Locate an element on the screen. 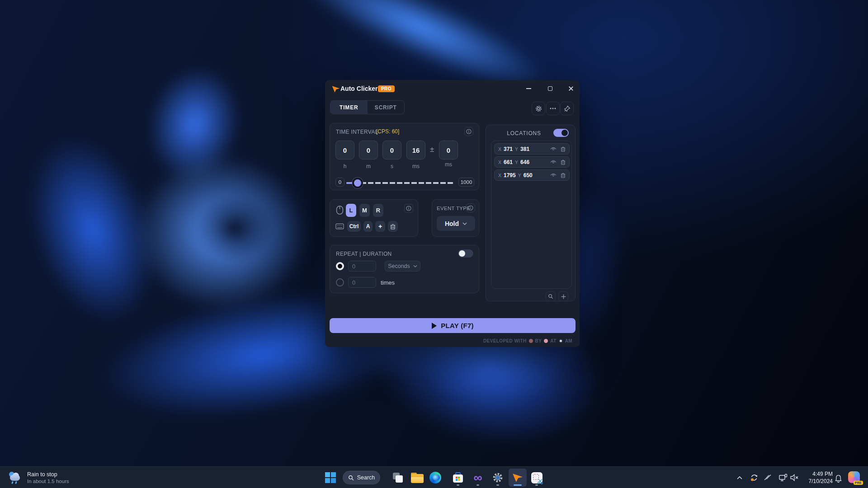 The image size is (868, 488). search-label: Search is located at coordinates (366, 478).